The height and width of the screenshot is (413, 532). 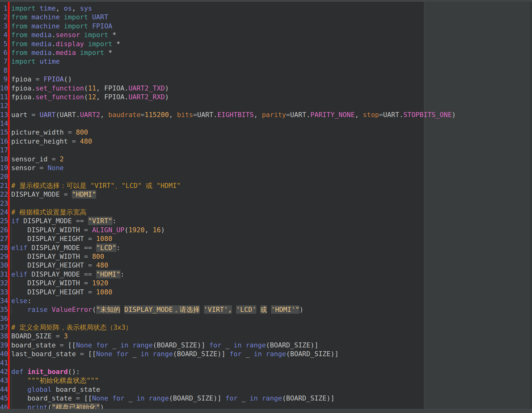 I want to click on code-line: 34else:, so click(x=266, y=301).